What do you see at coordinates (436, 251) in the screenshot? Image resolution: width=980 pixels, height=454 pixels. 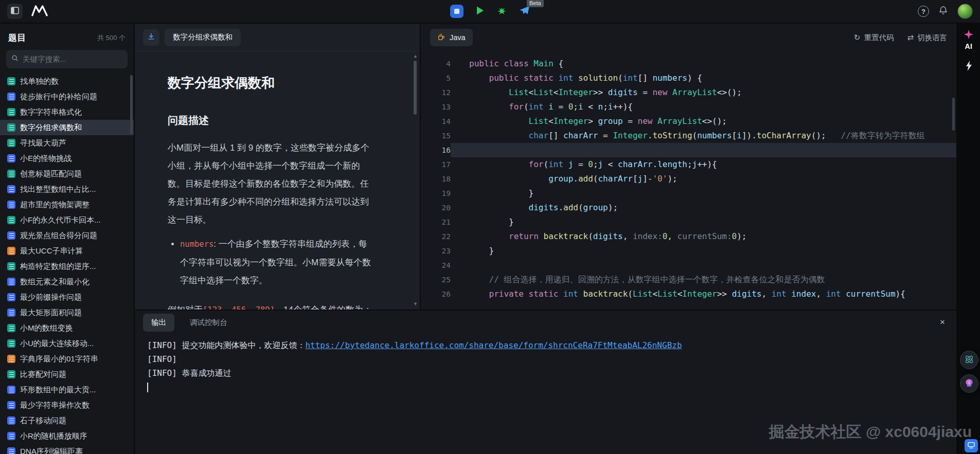 I see `line-number: 23` at bounding box center [436, 251].